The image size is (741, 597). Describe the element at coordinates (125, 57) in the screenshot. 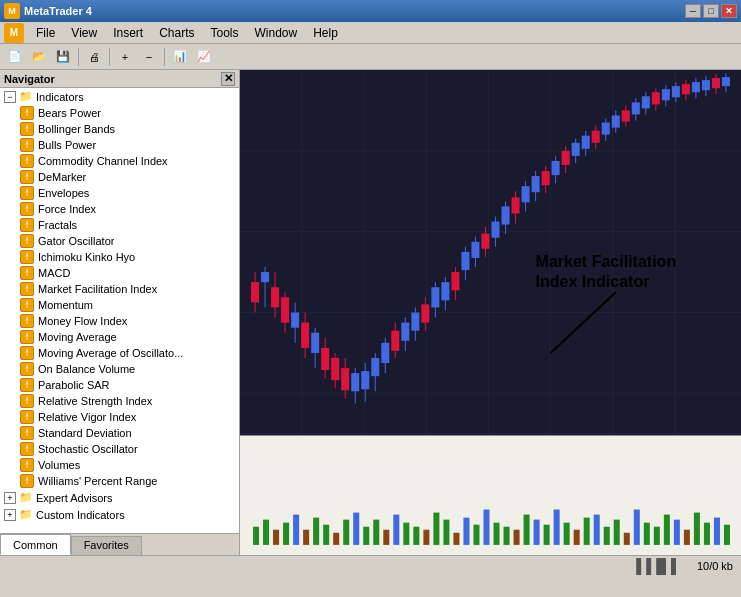

I see `toolbar-zoom-in: +` at that location.